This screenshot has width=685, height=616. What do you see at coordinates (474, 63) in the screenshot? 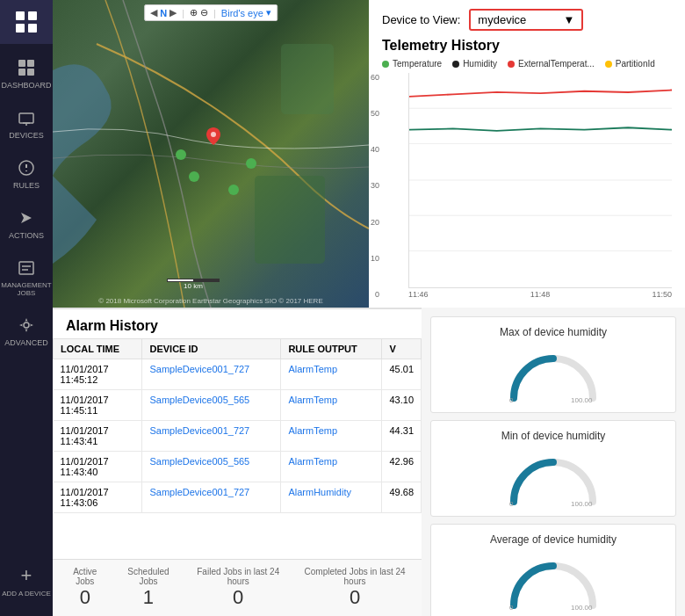
I see `legend-humidity: Humidity` at bounding box center [474, 63].